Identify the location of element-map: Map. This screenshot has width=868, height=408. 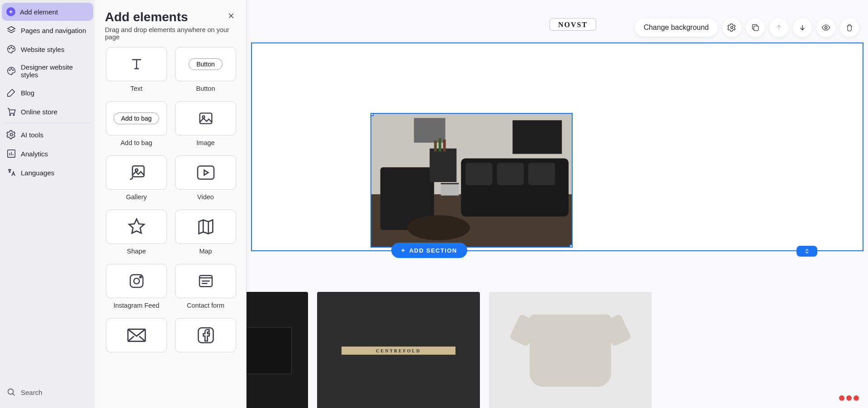
(205, 234).